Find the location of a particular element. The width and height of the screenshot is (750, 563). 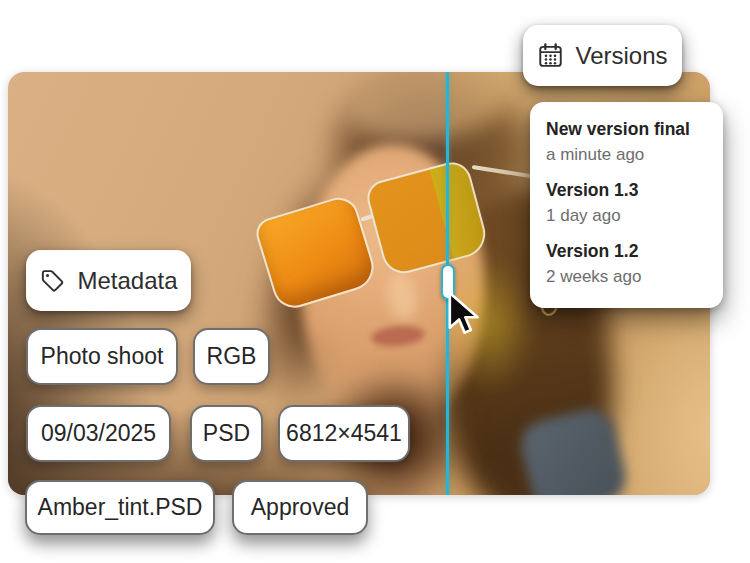

version-item: Version 1.2 2 weeks ago is located at coordinates (626, 264).